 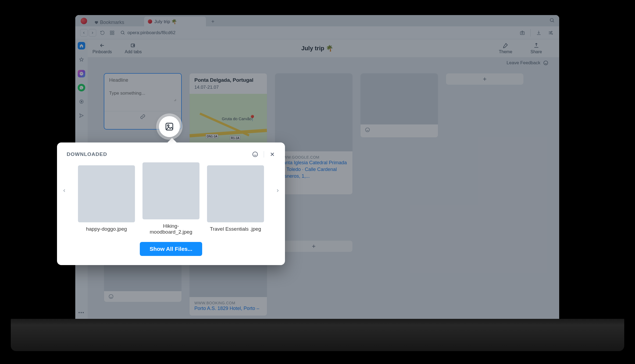 I want to click on sidebar-flow-button, so click(x=81, y=116).